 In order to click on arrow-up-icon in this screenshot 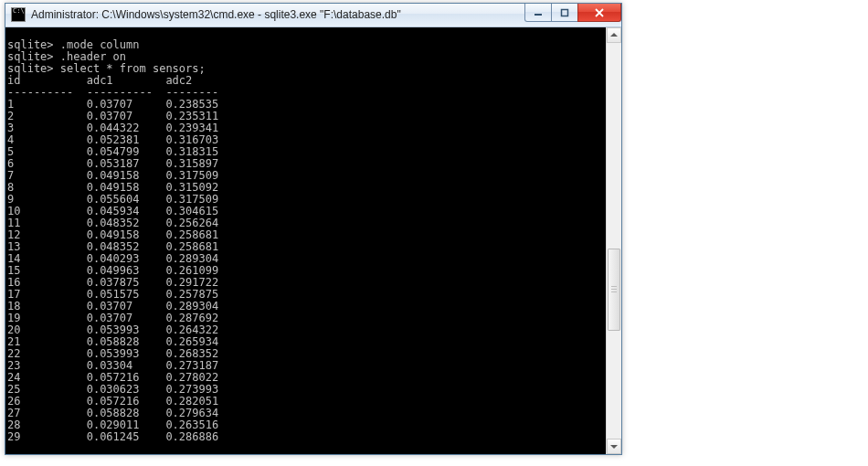, I will do `click(614, 35)`.